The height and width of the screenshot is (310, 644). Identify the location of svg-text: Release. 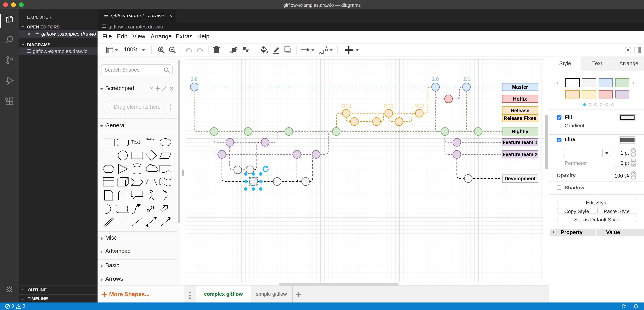
(520, 110).